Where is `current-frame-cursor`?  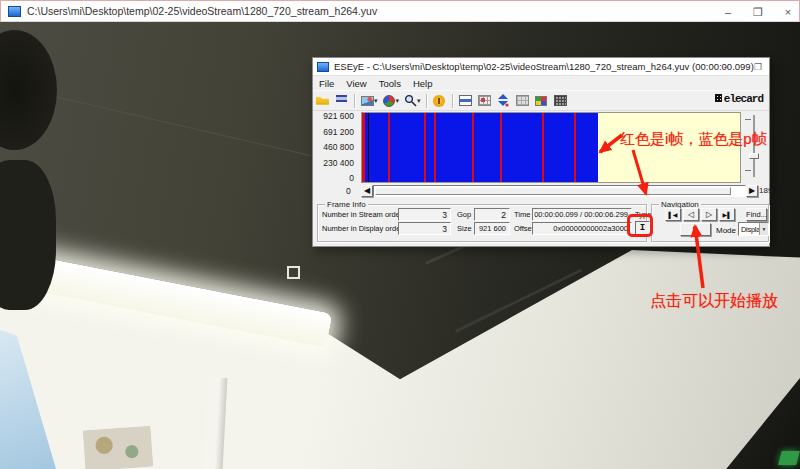 current-frame-cursor is located at coordinates (368, 148).